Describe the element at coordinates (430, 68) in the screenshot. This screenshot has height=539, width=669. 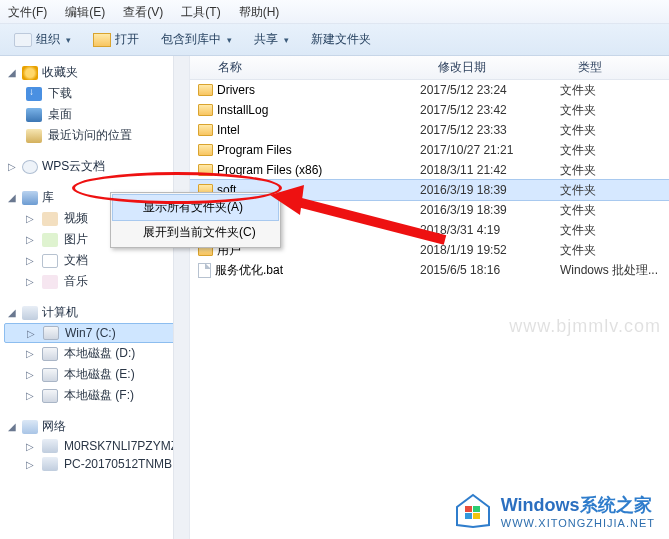
I see `column-headers: 名称 修改日期 类型` at that location.